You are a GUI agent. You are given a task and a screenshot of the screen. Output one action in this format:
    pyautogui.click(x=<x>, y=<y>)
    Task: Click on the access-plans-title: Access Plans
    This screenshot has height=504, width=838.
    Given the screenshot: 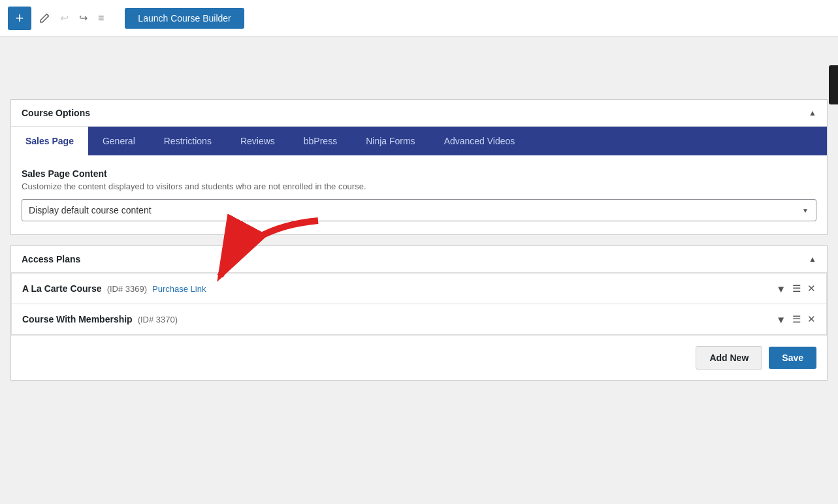 What is the action you would take?
    pyautogui.click(x=51, y=259)
    